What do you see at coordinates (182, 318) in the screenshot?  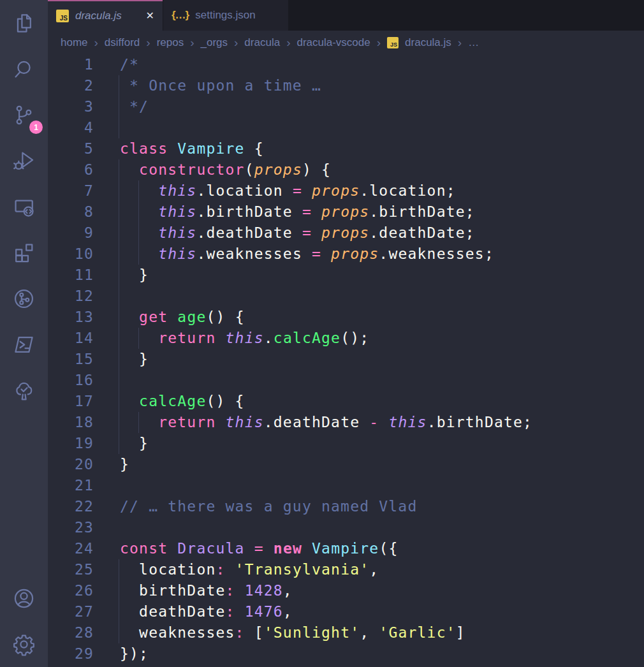 I see `code-text: get age() {` at bounding box center [182, 318].